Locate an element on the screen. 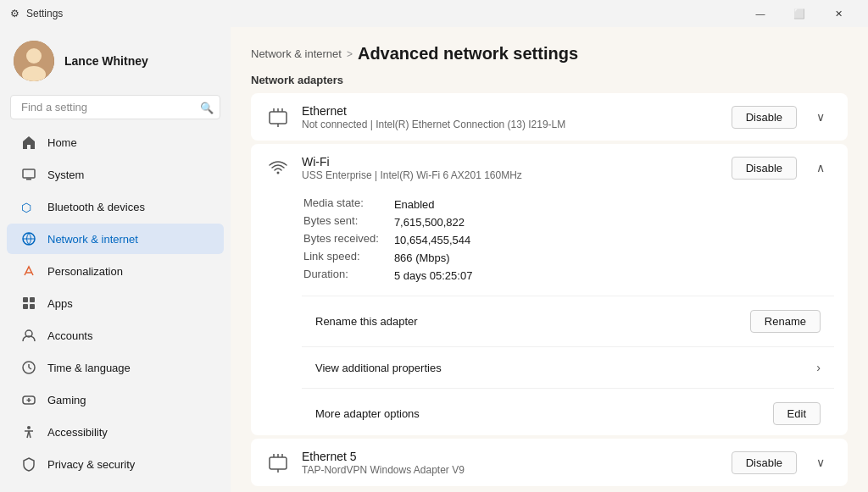 This screenshot has width=868, height=492. home-icon is located at coordinates (29, 142).